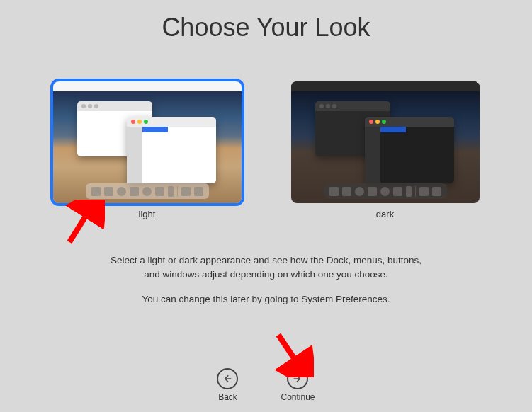 This screenshot has width=532, height=412. Describe the element at coordinates (147, 150) in the screenshot. I see `option-light: light` at that location.